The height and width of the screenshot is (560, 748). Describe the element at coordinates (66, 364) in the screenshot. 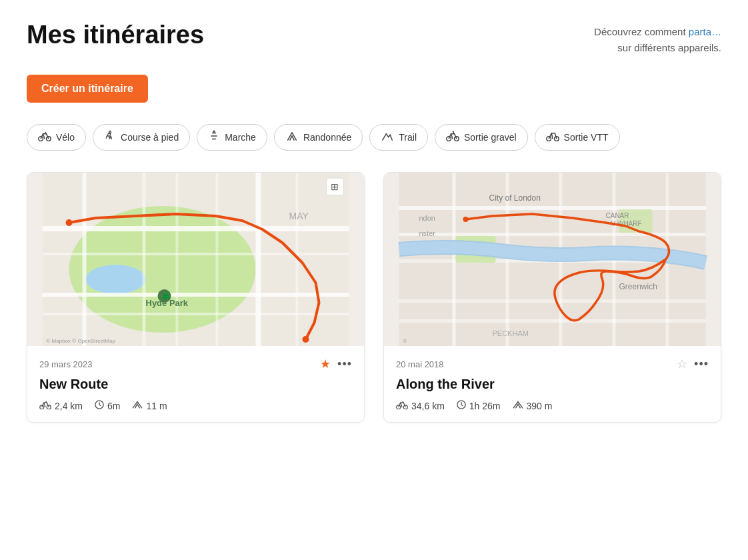

I see `route-date-1: 29 mars 2023` at that location.